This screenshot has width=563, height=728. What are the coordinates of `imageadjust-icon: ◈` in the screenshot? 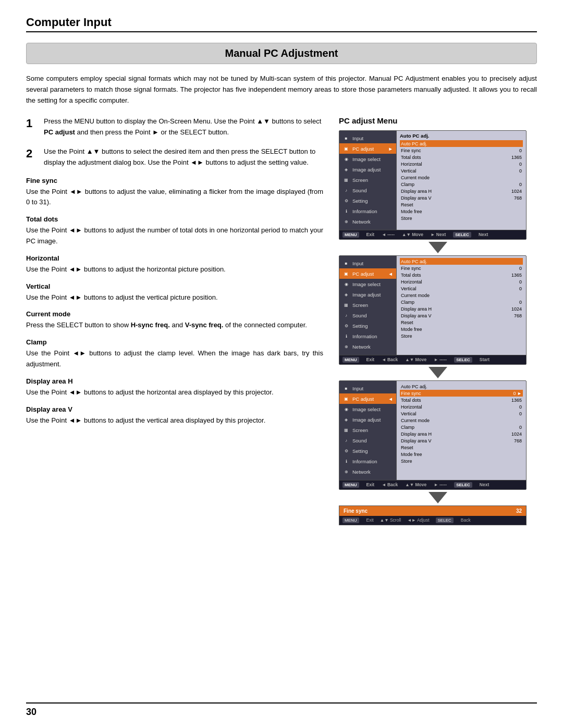 It's located at (346, 169).